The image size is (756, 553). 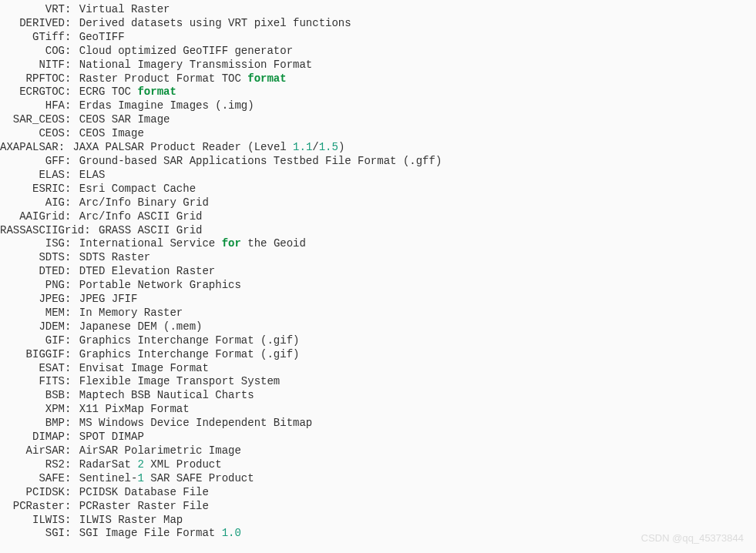 I want to click on text-span: GRASS ASCII Grid, so click(x=150, y=230).